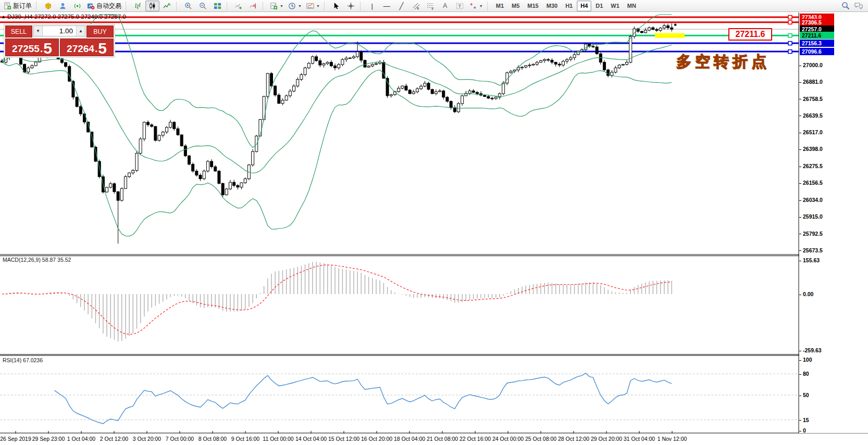 Image resolution: width=868 pixels, height=445 pixels. Describe the element at coordinates (552, 6) in the screenshot. I see `tab-timeframe-M30: M30` at that location.